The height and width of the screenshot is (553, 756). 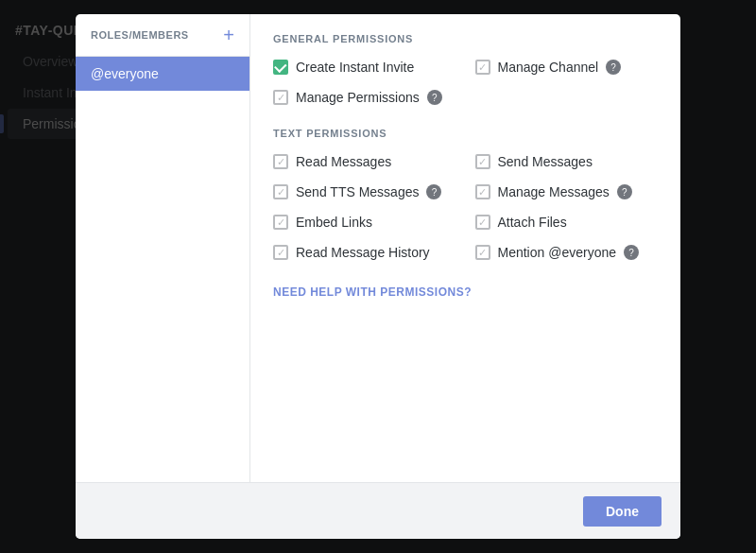 What do you see at coordinates (281, 67) in the screenshot?
I see `checkbox-create-instant-invite` at bounding box center [281, 67].